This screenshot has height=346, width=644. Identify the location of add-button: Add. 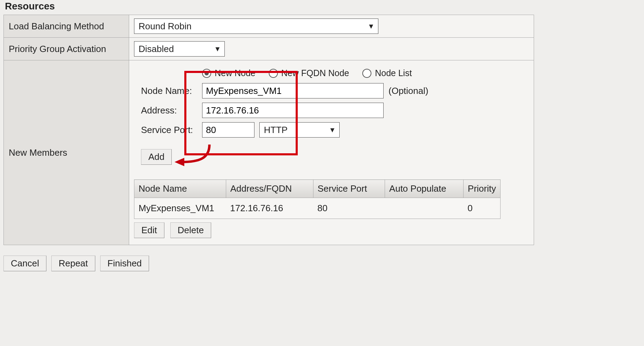
(156, 157).